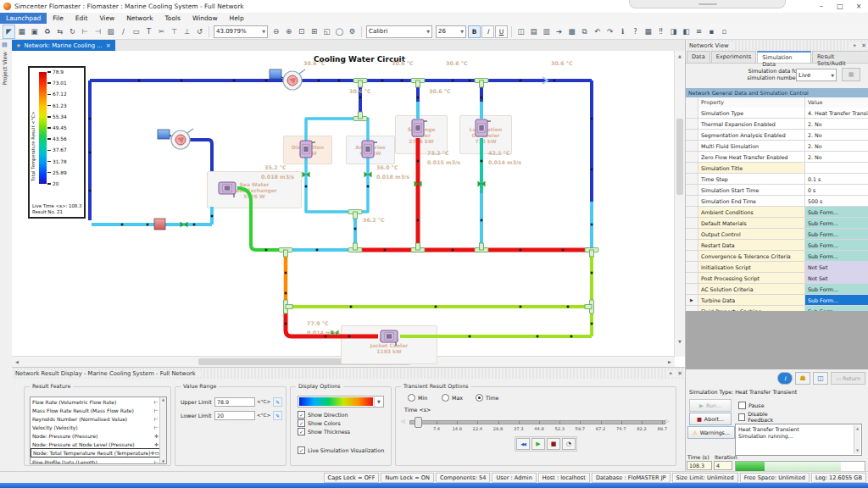  I want to click on display-option-checkbox: ✓Show Thickness, so click(324, 432).